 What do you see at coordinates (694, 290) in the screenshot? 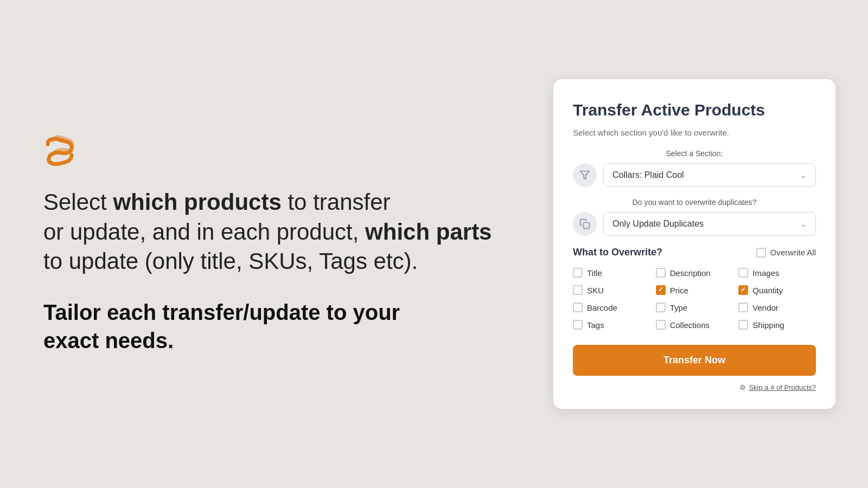
I see `checkbox-item-price: Price` at bounding box center [694, 290].